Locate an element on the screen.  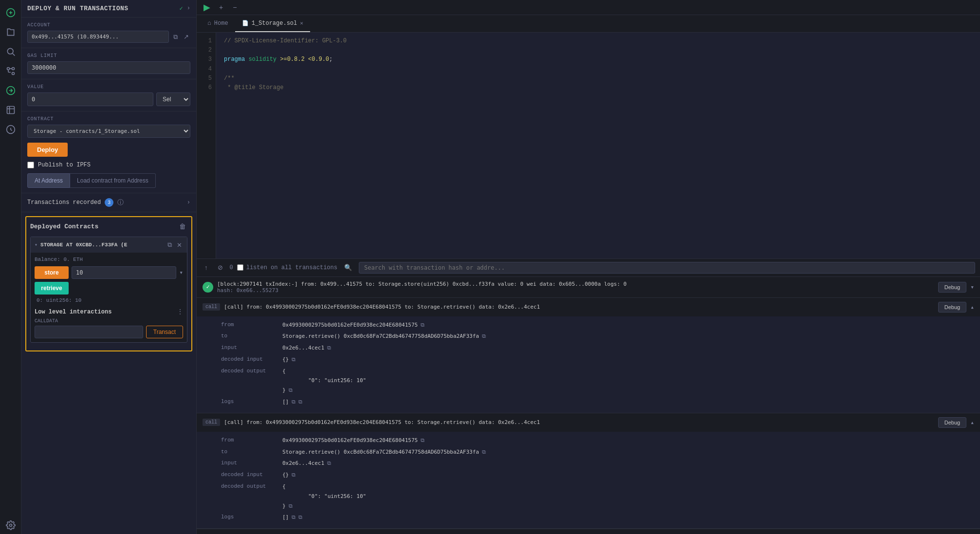
copy-logs2-icon: ⧉ is located at coordinates (300, 402).